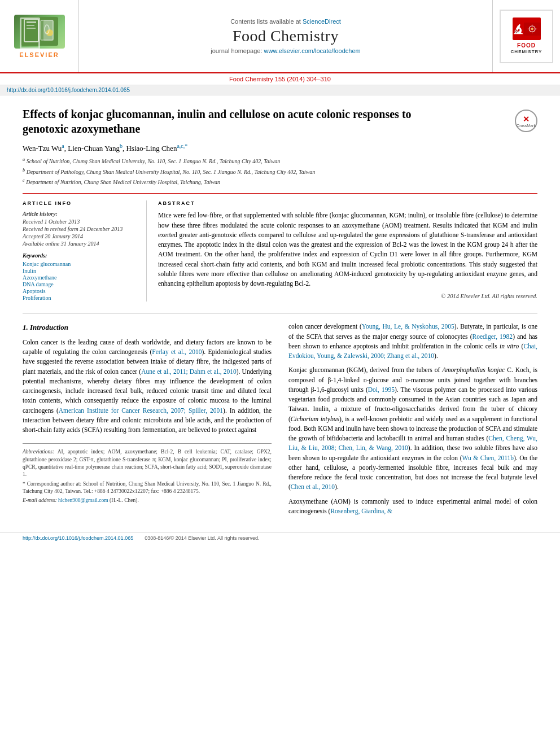  What do you see at coordinates (413, 443) in the screenshot?
I see `ref-chen2008: Chen, Cheng, Wu, Liu, & Liu, 2008; Chen,…` at bounding box center [413, 443].